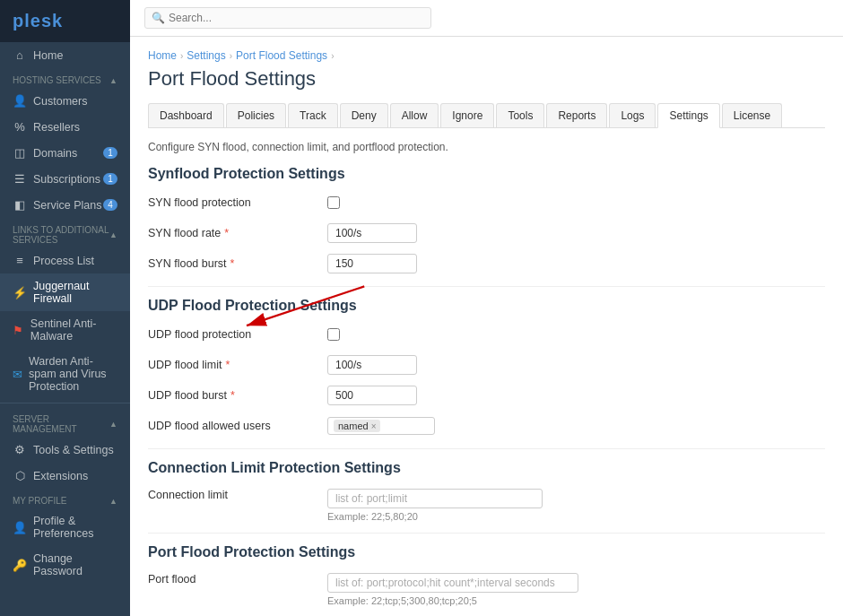  What do you see at coordinates (689, 116) in the screenshot?
I see `tab-settings: Settings` at bounding box center [689, 116].